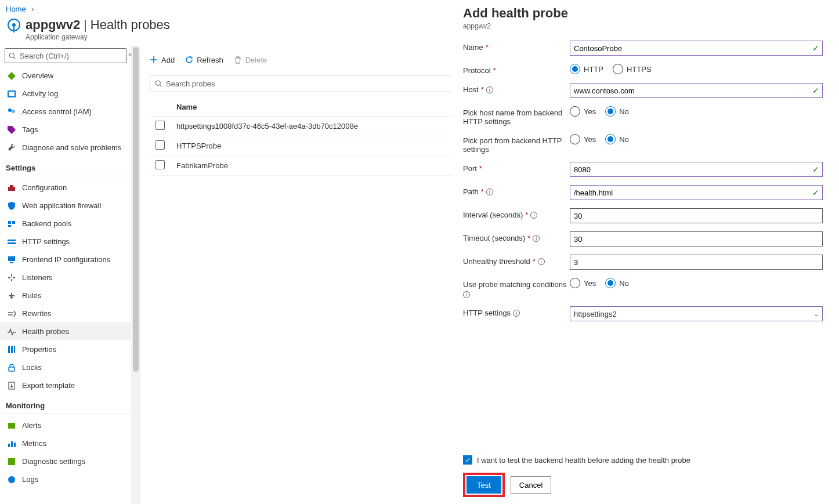  Describe the element at coordinates (583, 111) in the screenshot. I see `pick-host-yes-radio: Yes` at that location.